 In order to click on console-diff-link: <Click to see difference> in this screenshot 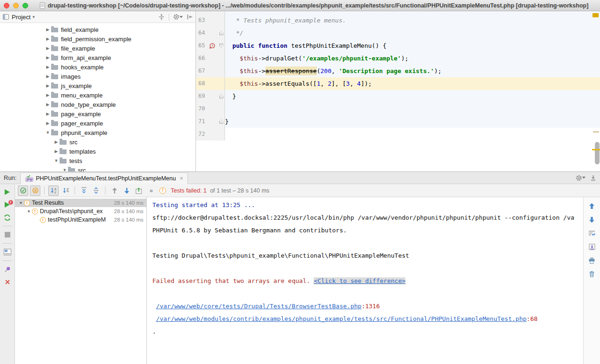, I will do `click(360, 281)`.